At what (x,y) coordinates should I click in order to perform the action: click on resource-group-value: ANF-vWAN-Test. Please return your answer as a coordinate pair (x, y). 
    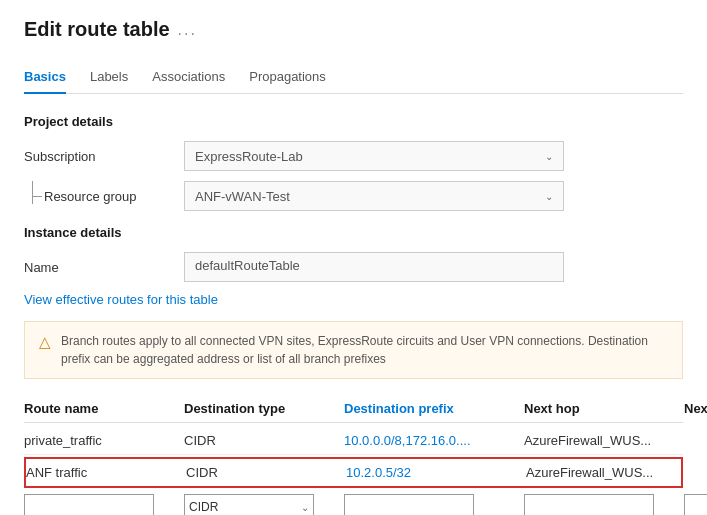
    Looking at the image, I should click on (242, 196).